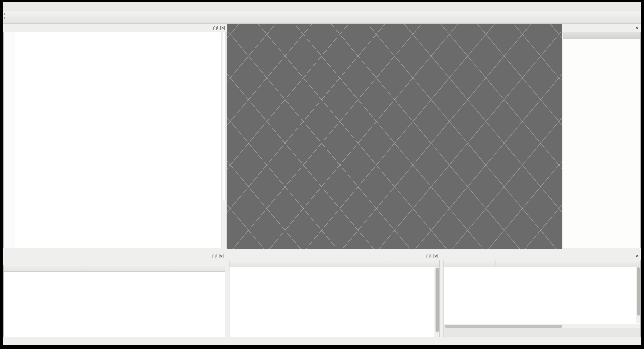 The width and height of the screenshot is (644, 349). Describe the element at coordinates (322, 17) in the screenshot. I see `toolbar` at that location.